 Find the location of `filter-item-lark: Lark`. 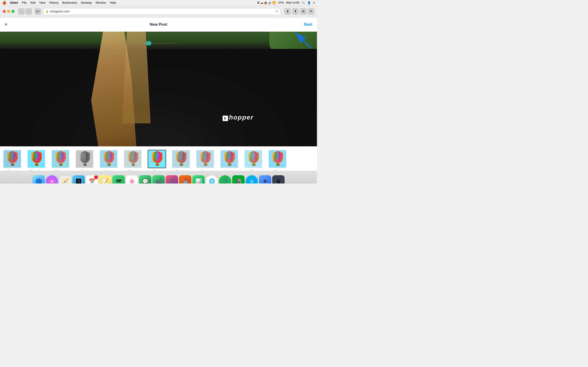

filter-item-lark: Lark is located at coordinates (108, 160).